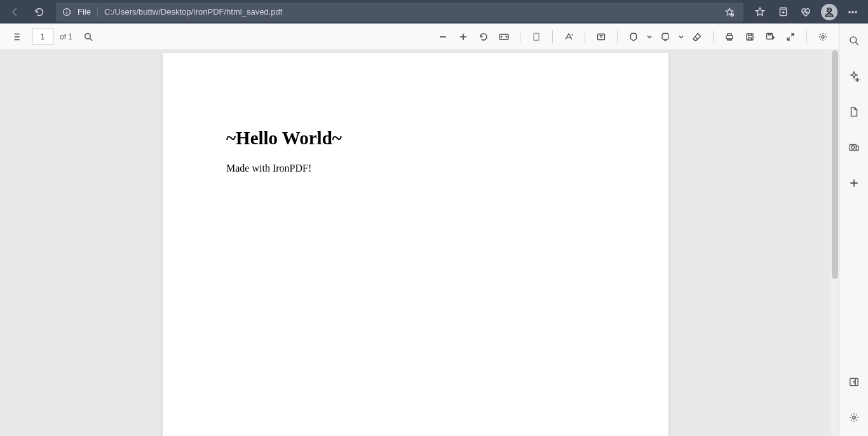 This screenshot has width=868, height=436. I want to click on avatar-icon, so click(829, 12).